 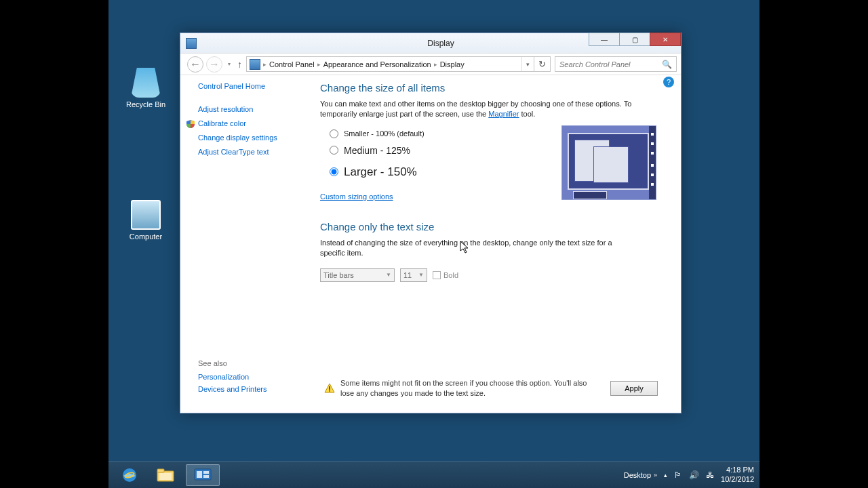 I want to click on search-icon: 🔍, so click(x=667, y=64).